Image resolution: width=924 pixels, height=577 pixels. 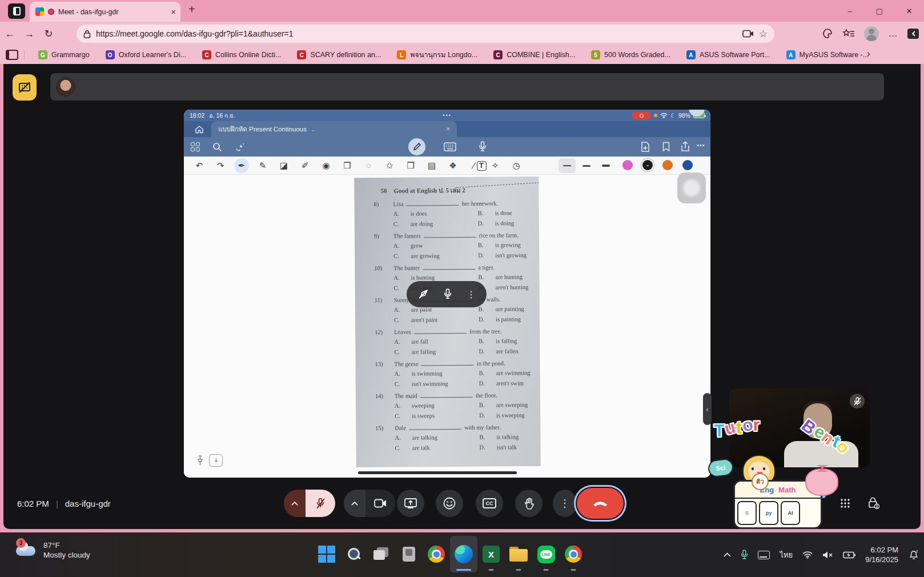 I want to click on task-view-button, so click(x=381, y=554).